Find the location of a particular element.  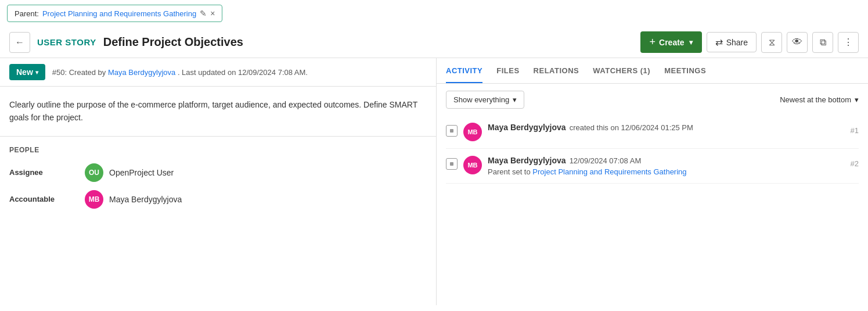

expand-button: ⧉ is located at coordinates (823, 42).